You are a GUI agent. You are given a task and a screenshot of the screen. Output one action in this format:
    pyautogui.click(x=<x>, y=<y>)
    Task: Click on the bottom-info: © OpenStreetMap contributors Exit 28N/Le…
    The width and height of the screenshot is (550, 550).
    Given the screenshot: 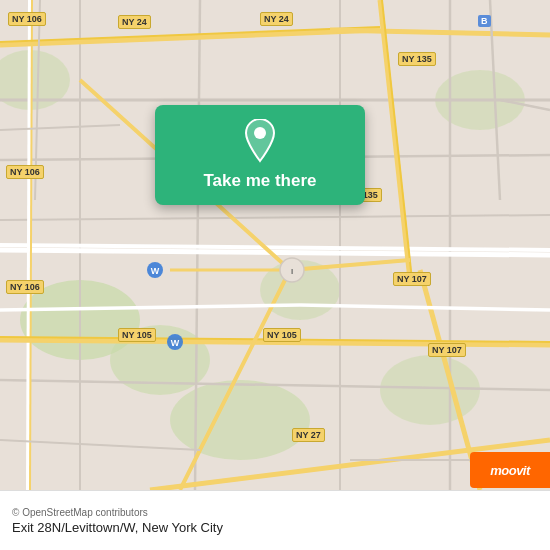 What is the action you would take?
    pyautogui.click(x=275, y=521)
    